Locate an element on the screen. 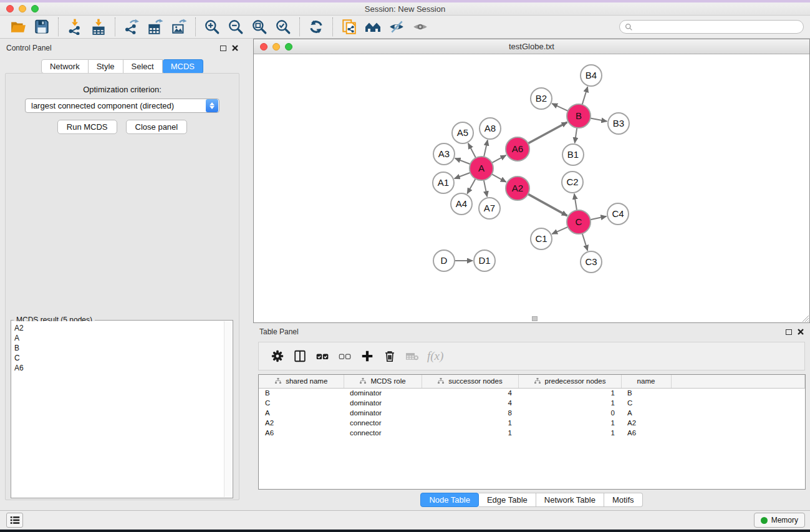 The image size is (810, 532). edge-C-C1 is located at coordinates (560, 231).